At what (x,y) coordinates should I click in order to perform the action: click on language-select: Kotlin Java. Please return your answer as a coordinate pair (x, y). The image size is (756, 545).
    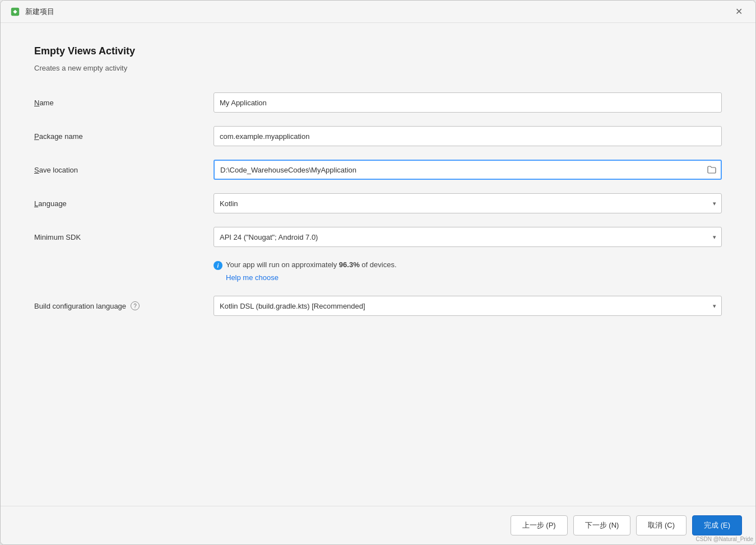
    Looking at the image, I should click on (467, 203).